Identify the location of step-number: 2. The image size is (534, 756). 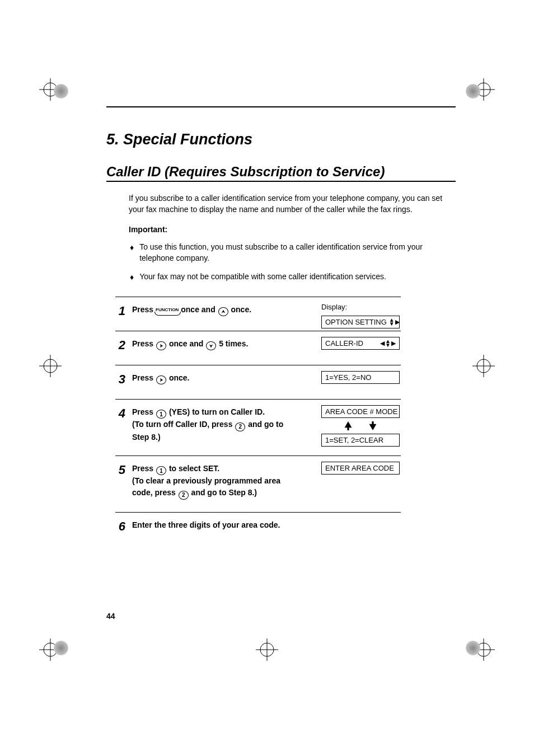
(120, 345).